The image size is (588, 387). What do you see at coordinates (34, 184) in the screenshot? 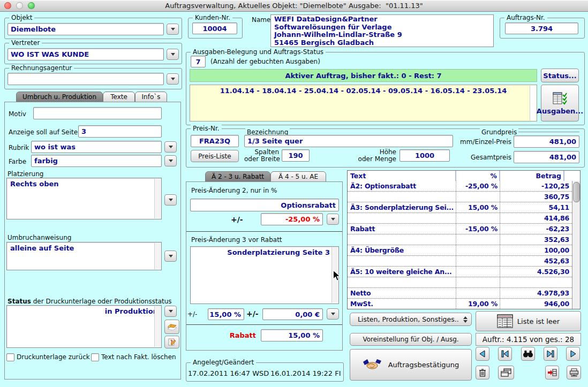
I see `platzierung-value: Rechts oben` at bounding box center [34, 184].